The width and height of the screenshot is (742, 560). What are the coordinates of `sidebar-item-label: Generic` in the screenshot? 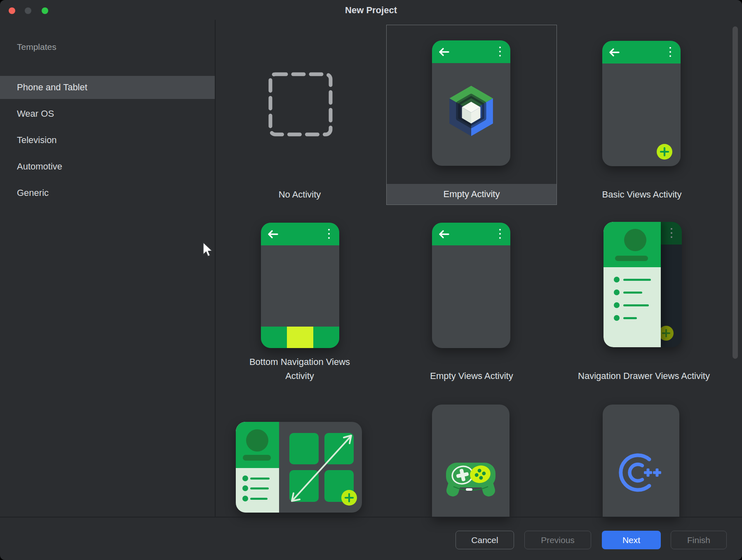 It's located at (33, 193).